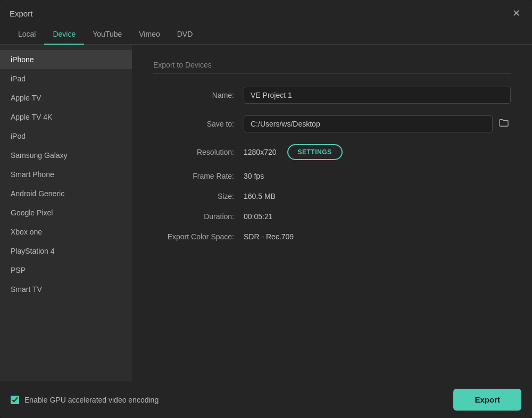 The image size is (532, 418). What do you see at coordinates (266, 35) in the screenshot?
I see `tab-bar: Local Device YouTube Vimeo DVD` at bounding box center [266, 35].